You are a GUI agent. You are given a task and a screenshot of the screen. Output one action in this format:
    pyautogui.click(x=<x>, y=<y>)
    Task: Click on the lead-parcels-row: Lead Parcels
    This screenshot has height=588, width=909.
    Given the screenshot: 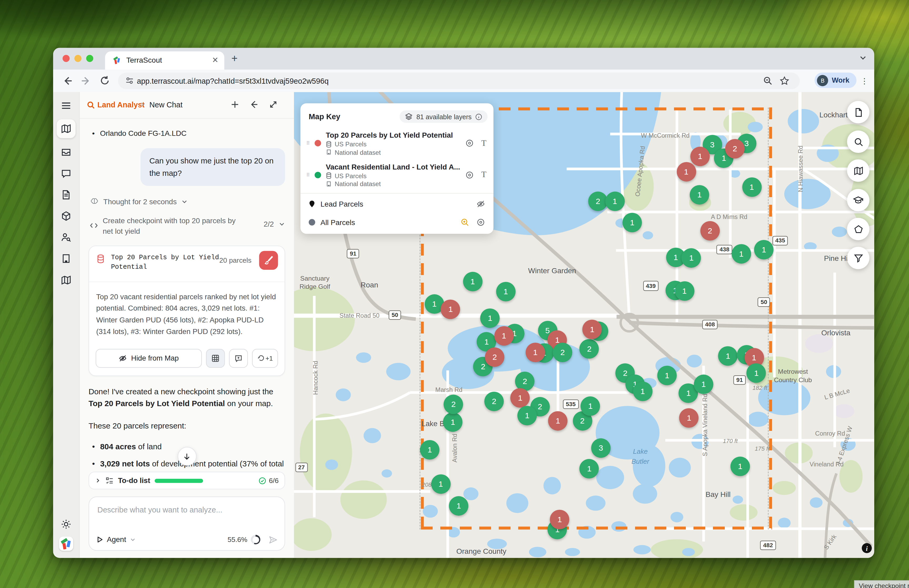 What is the action you would take?
    pyautogui.click(x=397, y=204)
    